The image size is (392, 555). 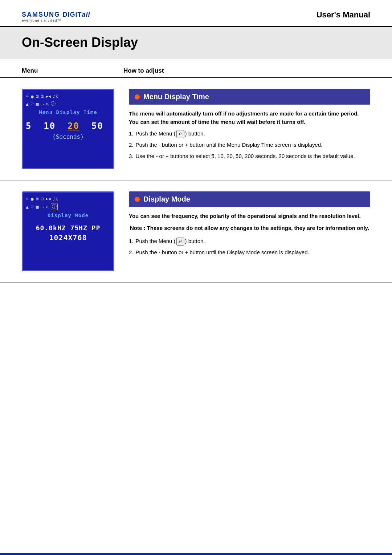 What do you see at coordinates (196, 554) in the screenshot?
I see `footer-bar` at bounding box center [196, 554].